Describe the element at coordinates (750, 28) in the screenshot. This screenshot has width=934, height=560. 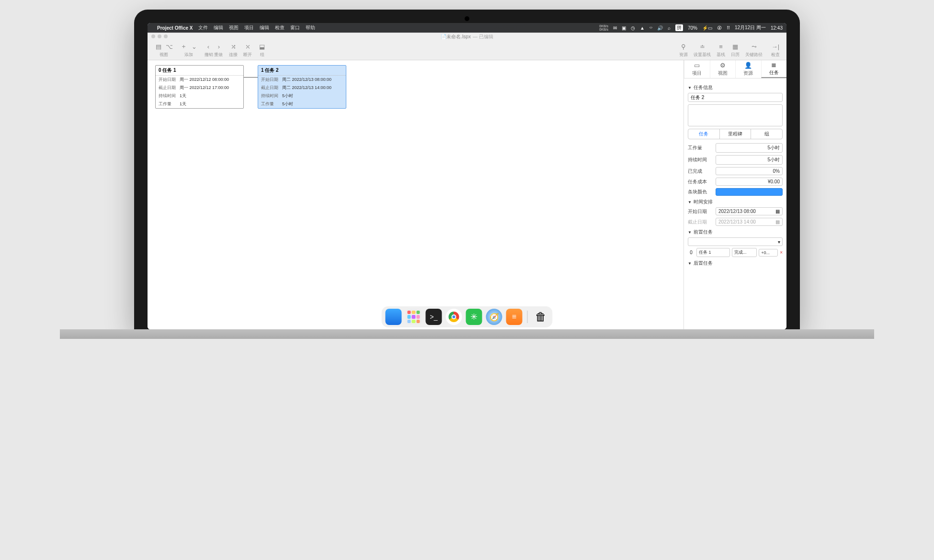
I see `menubar-date: 12月12日 周一` at that location.